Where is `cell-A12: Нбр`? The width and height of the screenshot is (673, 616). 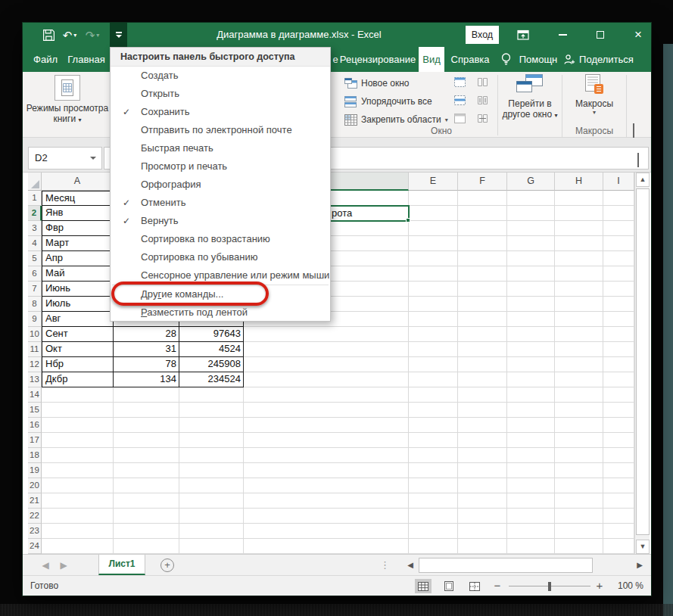 cell-A12: Нбр is located at coordinates (77, 365).